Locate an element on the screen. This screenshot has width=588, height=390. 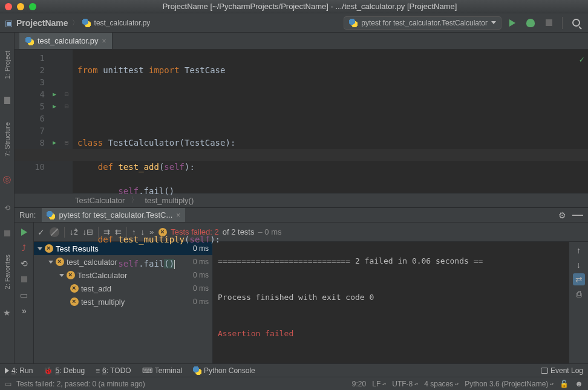
status-message: Tests failed: 2, passed: 0 (a minute ago… is located at coordinates (81, 384).